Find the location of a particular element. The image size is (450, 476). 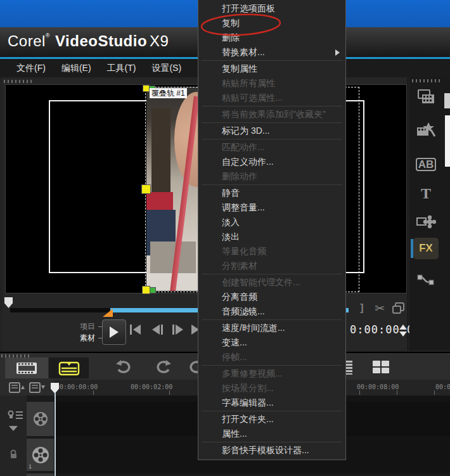

rotate-handle-bottom is located at coordinates (153, 290).